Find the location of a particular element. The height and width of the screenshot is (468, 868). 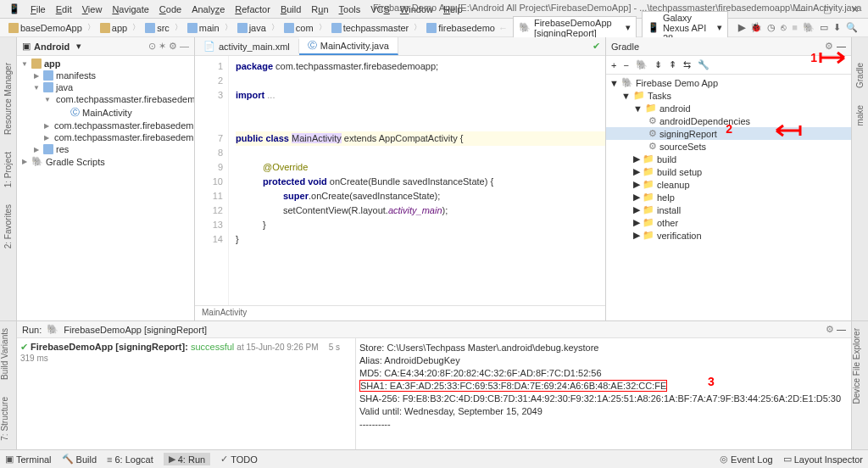

project-view-selector: Android is located at coordinates (52, 47).